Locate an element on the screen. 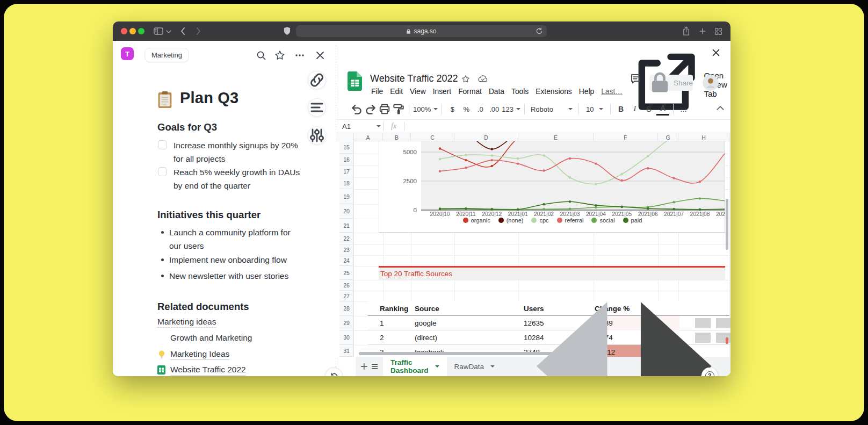 The width and height of the screenshot is (868, 425). row-header-30: 30 is located at coordinates (346, 337).